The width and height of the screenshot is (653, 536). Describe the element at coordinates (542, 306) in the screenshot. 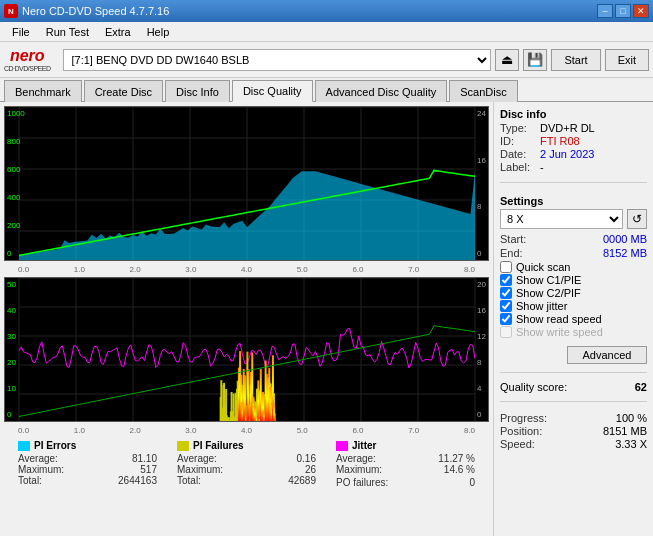

I see `jitter-label: Show jitter` at that location.